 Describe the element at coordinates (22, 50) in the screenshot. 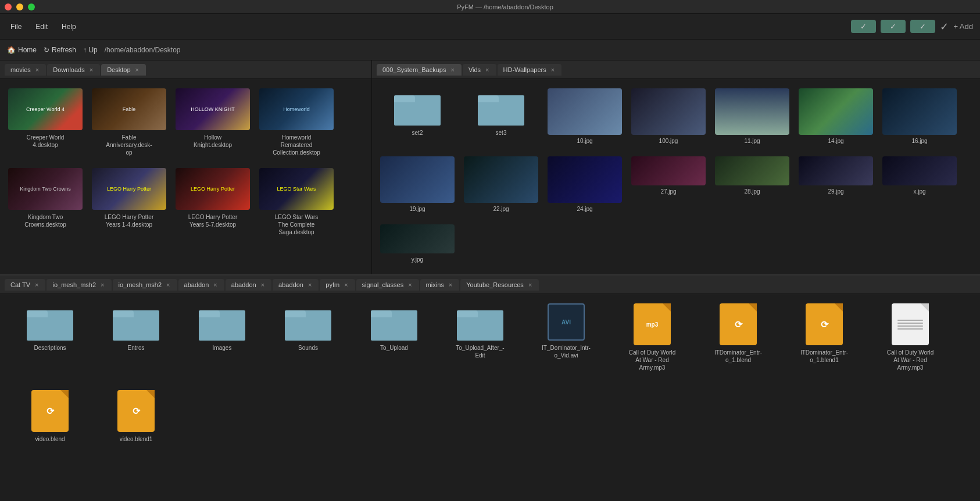

I see `home-nav: 🏠 Home` at that location.